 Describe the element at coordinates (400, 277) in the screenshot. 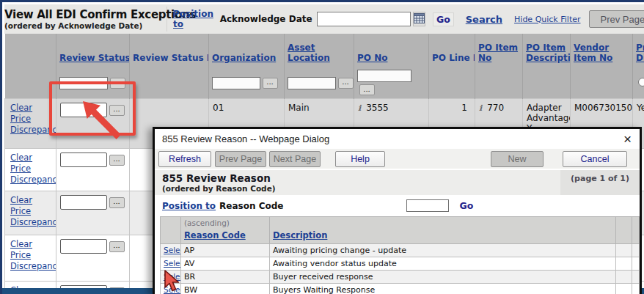

I see `reason-row: Select BR Buyer received response` at that location.